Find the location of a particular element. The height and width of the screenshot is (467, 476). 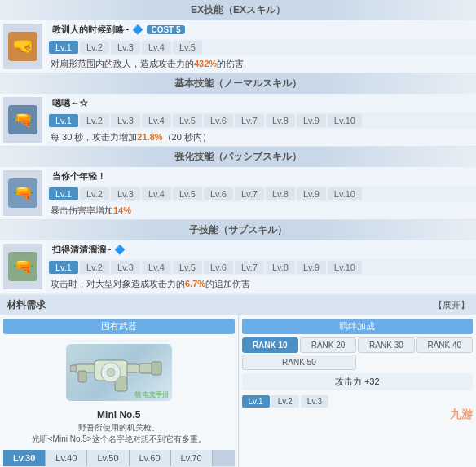

weapon-lv70-tab: Lv.70 is located at coordinates (192, 458).